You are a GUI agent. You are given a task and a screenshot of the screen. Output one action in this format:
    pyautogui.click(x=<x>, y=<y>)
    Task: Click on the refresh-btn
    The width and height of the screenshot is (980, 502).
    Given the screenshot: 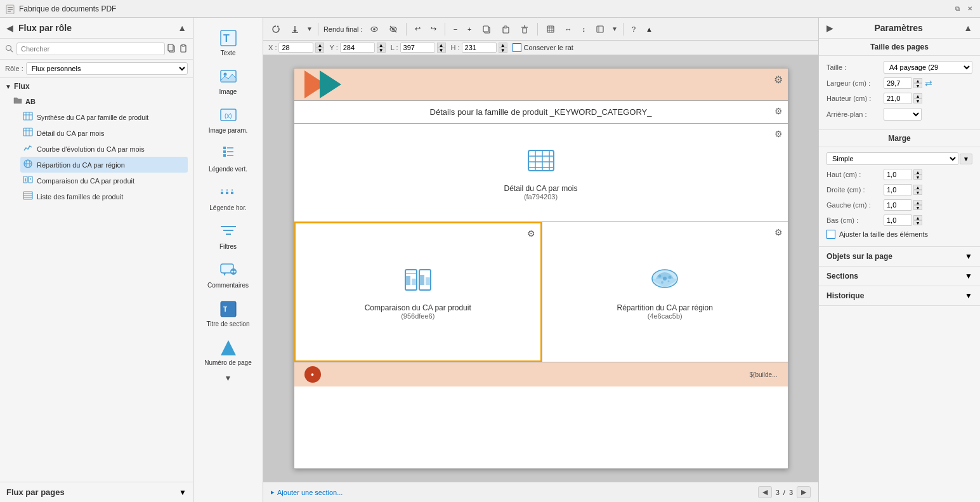 What is the action you would take?
    pyautogui.click(x=276, y=29)
    